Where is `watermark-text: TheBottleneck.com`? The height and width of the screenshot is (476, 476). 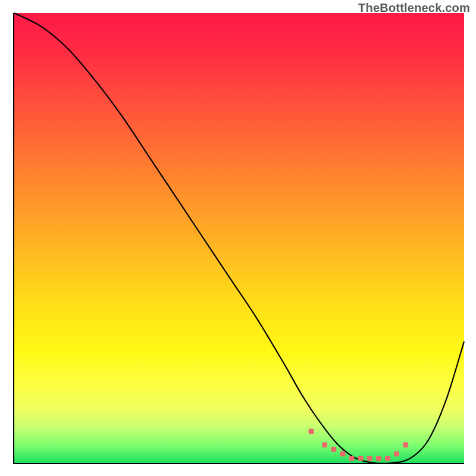 watermark-text: TheBottleneck.com is located at coordinates (414, 8).